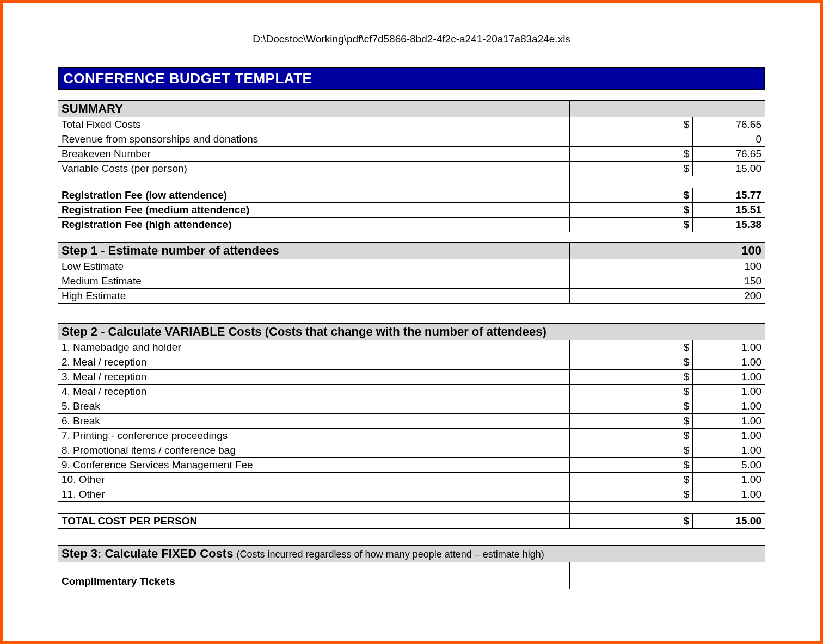  Describe the element at coordinates (412, 332) in the screenshot. I see `step2-header: Step 2 - Calculate VARIABLE Costs (Costs…` at that location.